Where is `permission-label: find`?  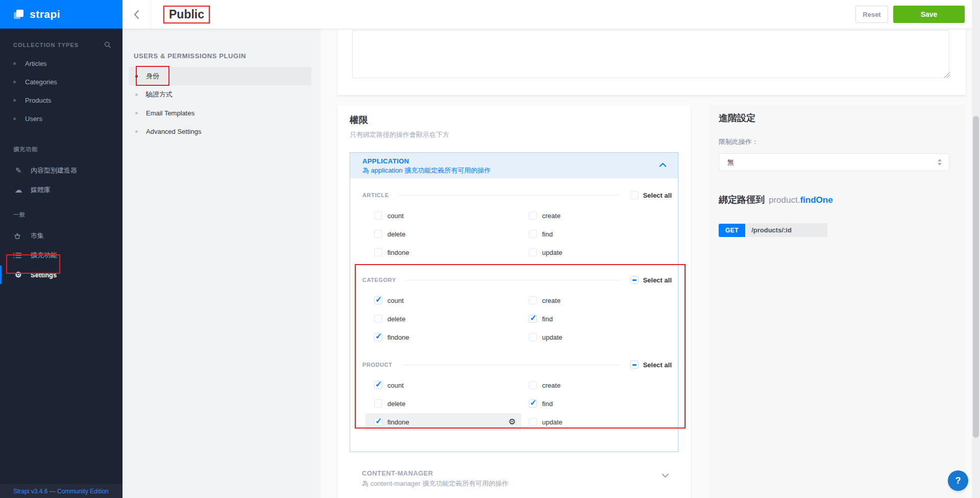
permission-label: find is located at coordinates (547, 404).